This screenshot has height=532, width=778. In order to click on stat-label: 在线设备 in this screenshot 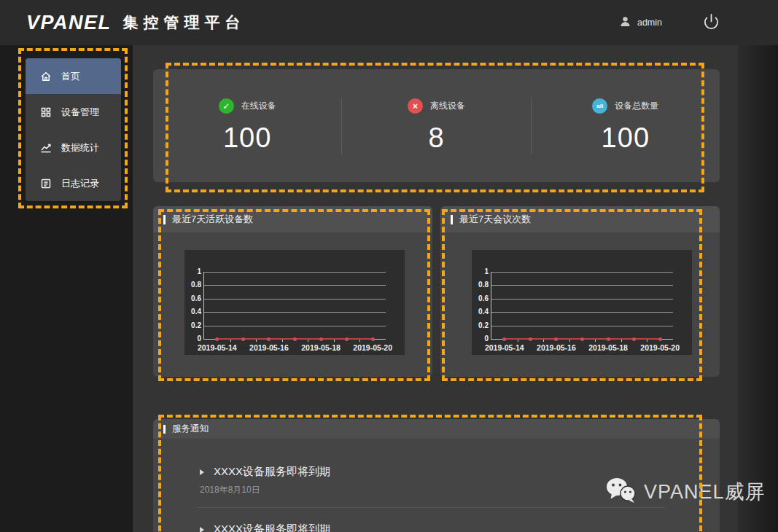, I will do `click(259, 106)`.